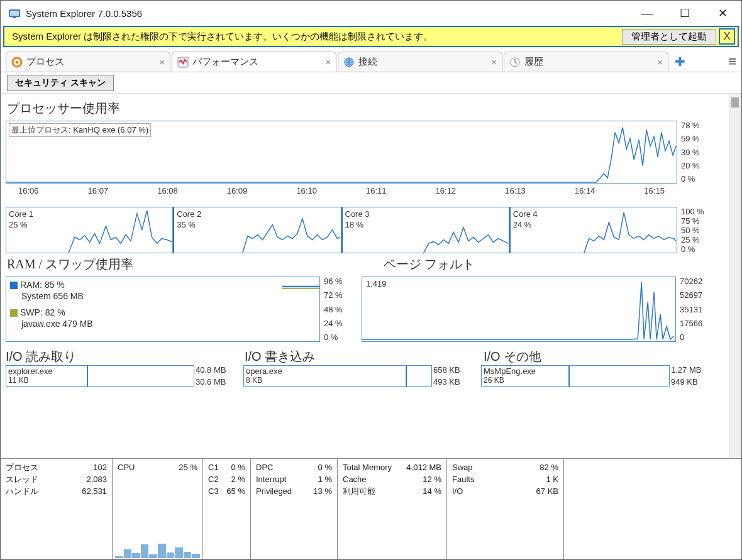 This screenshot has width=742, height=560. What do you see at coordinates (17, 62) in the screenshot?
I see `gear-icon` at bounding box center [17, 62].